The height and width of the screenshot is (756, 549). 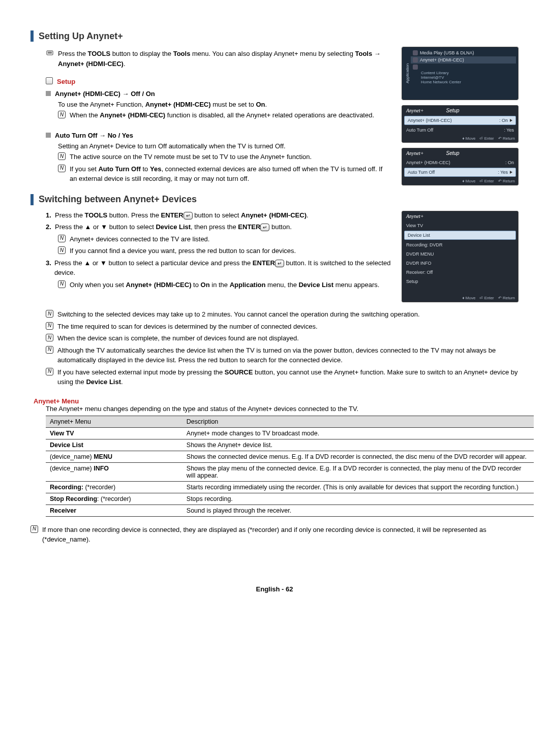 What do you see at coordinates (94, 136) in the screenshot?
I see `item-title: Auto Turn Off → No / Yes` at bounding box center [94, 136].